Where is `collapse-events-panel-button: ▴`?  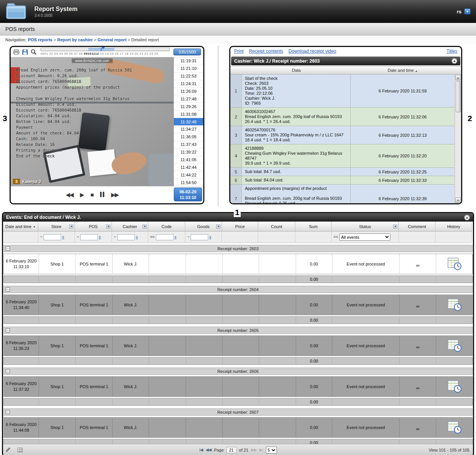
collapse-events-panel-button: ▴ is located at coordinates (467, 218).